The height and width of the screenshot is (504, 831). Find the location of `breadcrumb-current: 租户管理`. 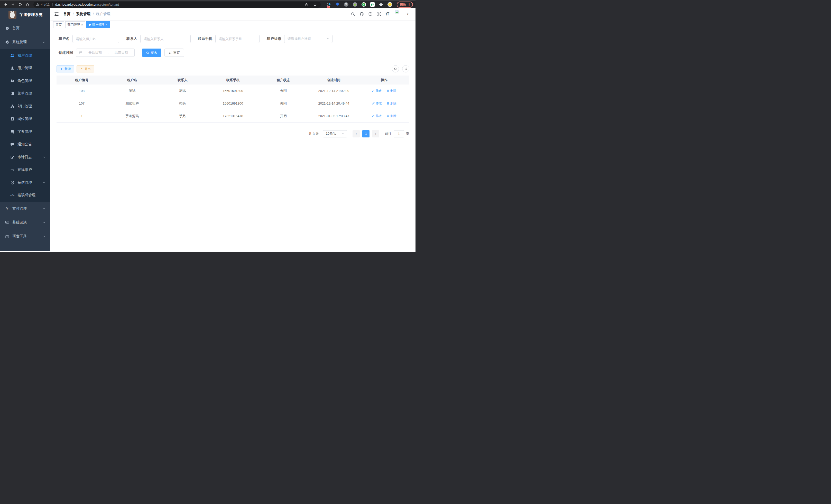

breadcrumb-current: 租户管理 is located at coordinates (103, 14).